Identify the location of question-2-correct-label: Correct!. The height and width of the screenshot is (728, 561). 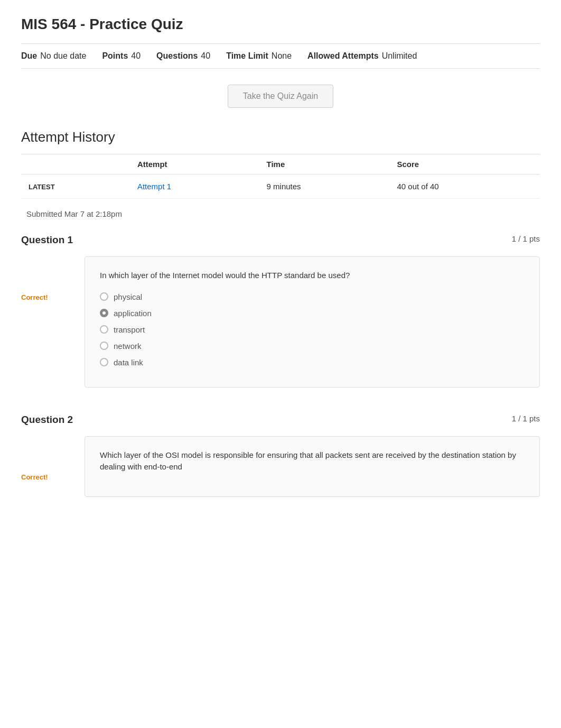
(35, 477).